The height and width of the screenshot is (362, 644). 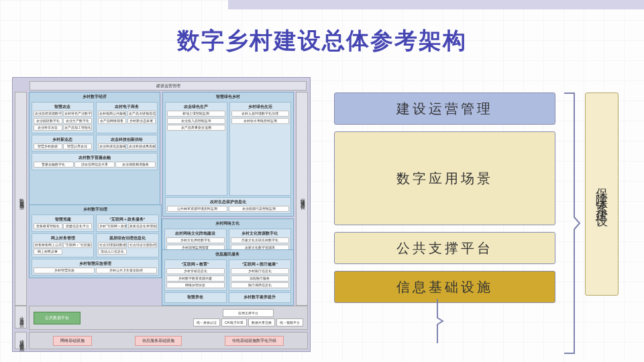 I want to click on diagram-right-label: 保障体系建设, so click(x=302, y=198).